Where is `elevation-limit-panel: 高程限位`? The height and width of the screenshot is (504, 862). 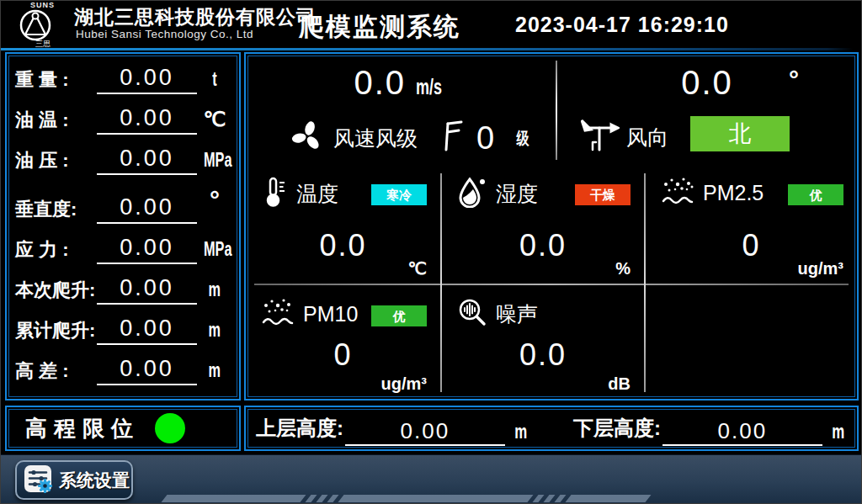
elevation-limit-panel: 高程限位 is located at coordinates (123, 428).